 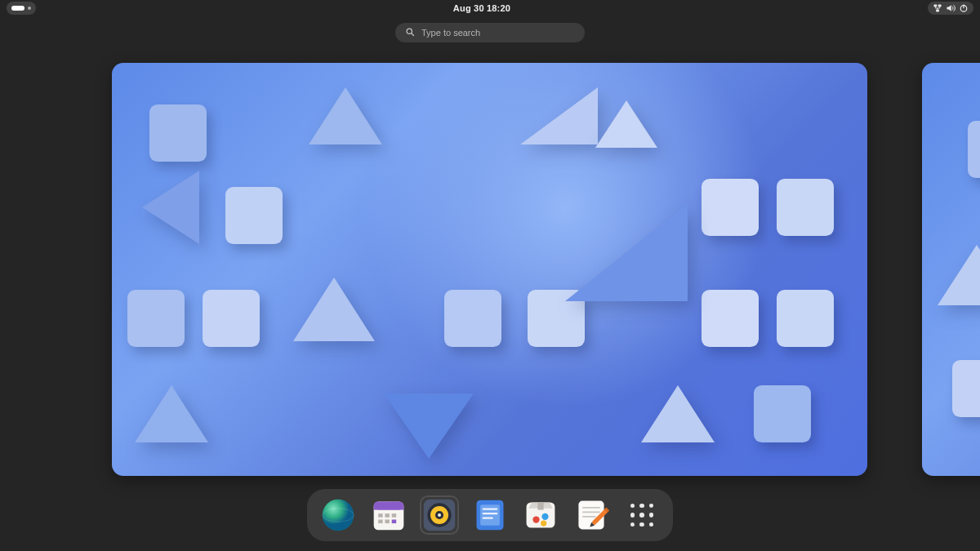 I want to click on text-editor-icon, so click(x=591, y=515).